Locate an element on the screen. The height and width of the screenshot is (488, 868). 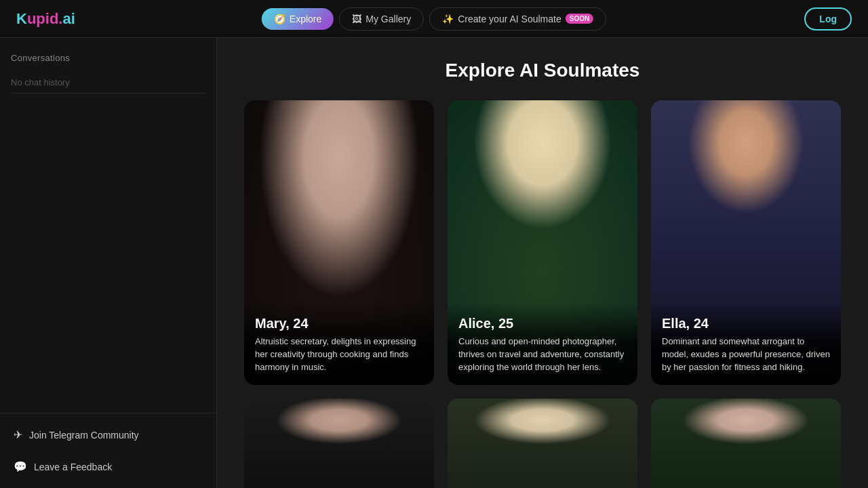
explore-button: 🧭 Explore is located at coordinates (298, 19).